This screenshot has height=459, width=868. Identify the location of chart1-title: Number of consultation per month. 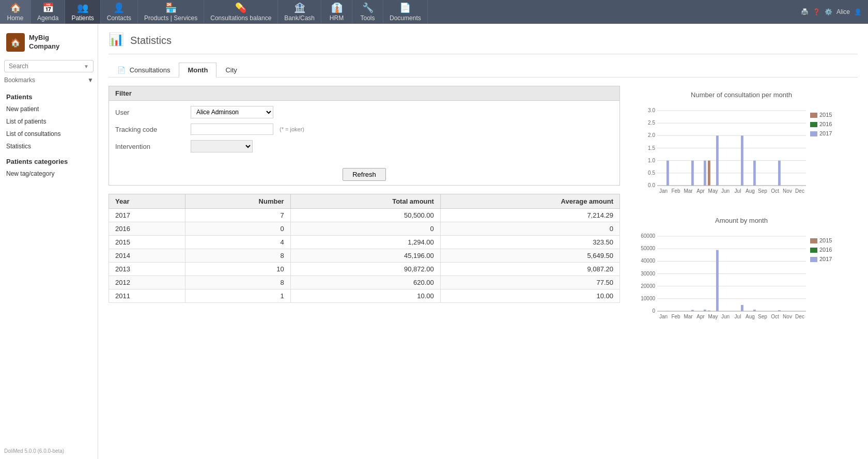
(741, 95).